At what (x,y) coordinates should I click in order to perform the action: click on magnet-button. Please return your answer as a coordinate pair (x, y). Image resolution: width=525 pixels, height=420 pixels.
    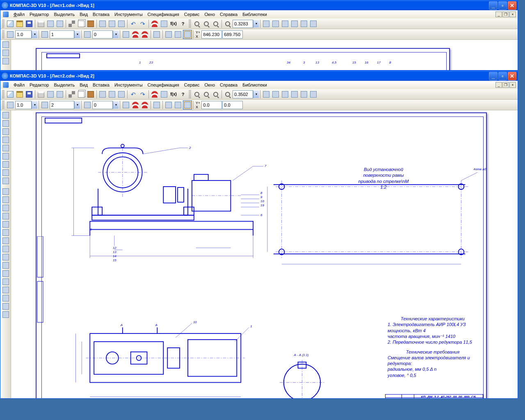
    Looking at the image, I should click on (155, 24).